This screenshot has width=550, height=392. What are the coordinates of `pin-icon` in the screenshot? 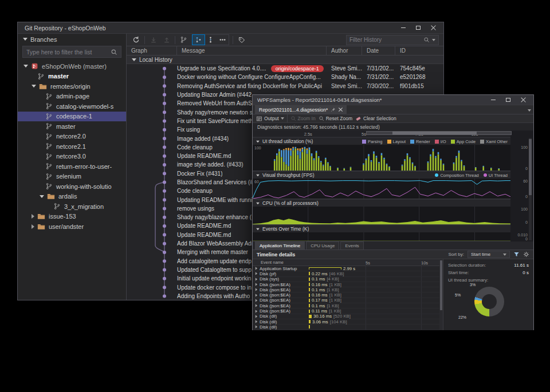 It's located at (333, 110).